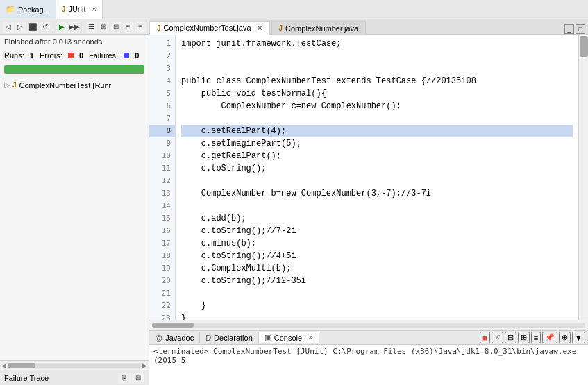 The image size is (588, 385). Describe the element at coordinates (92, 27) in the screenshot. I see `toolbar-history: ☰` at that location.